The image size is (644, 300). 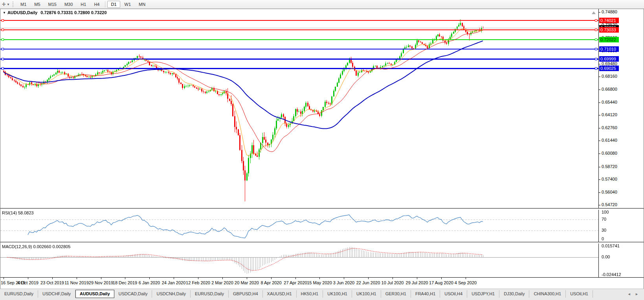 I want to click on date-axis-label: 2 Mar 2020, so click(x=222, y=283).